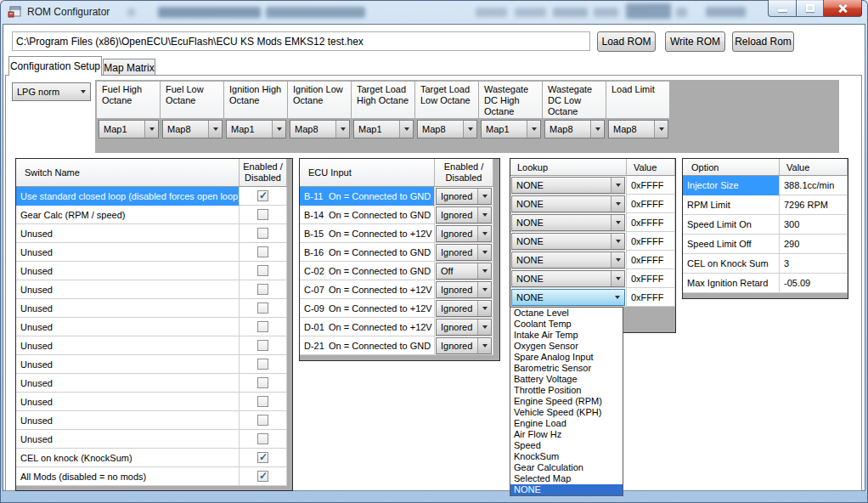  I want to click on dropdown-item: Air Flow Hz, so click(566, 435).